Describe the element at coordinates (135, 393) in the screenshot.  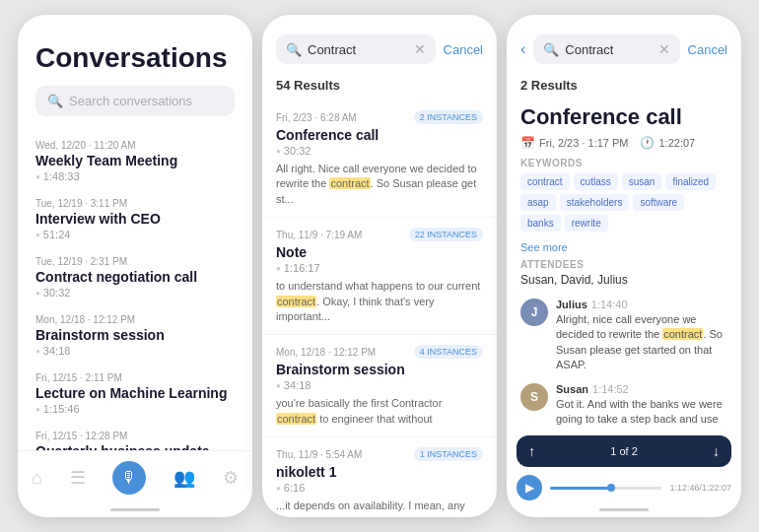
I see `conv-title: Lecture on Machine Learning` at that location.